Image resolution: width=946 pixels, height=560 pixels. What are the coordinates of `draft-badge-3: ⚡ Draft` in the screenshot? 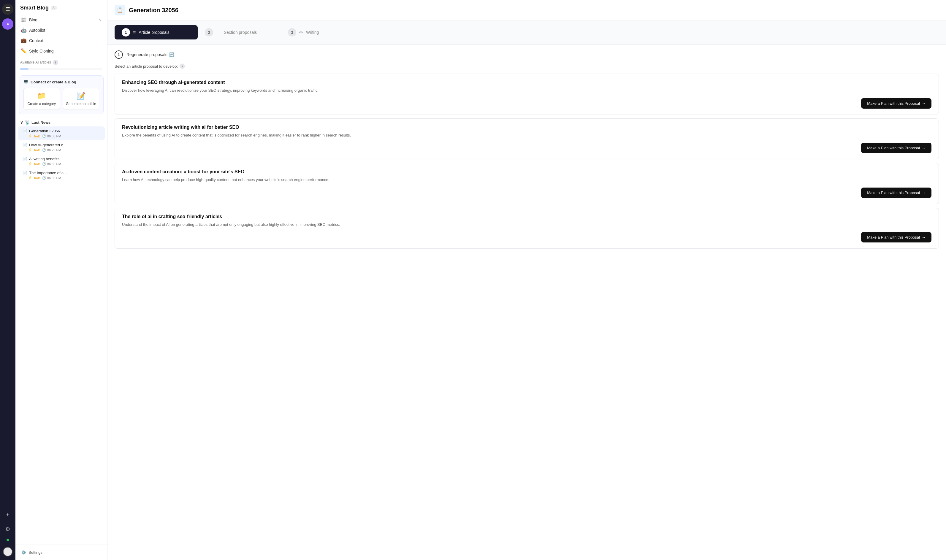 It's located at (34, 164).